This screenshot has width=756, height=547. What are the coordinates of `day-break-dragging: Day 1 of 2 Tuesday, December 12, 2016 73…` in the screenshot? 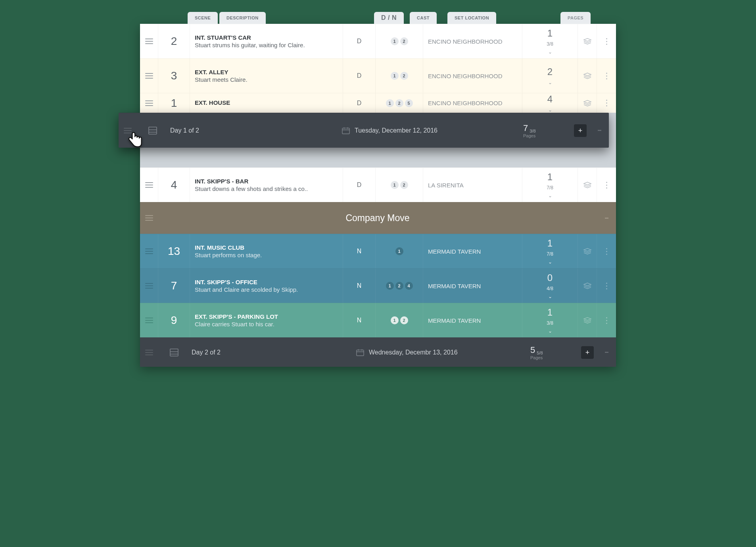 It's located at (364, 130).